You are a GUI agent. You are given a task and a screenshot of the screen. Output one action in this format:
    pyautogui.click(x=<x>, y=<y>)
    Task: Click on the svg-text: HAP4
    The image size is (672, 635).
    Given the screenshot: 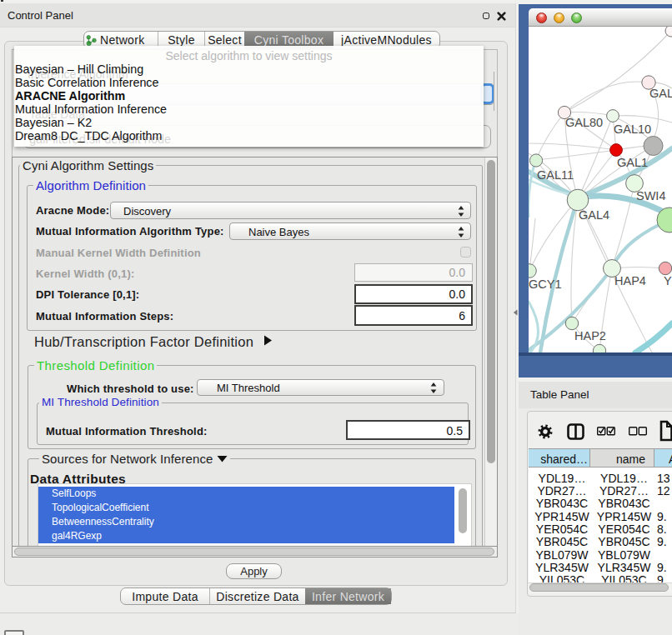 What is the action you would take?
    pyautogui.click(x=630, y=281)
    